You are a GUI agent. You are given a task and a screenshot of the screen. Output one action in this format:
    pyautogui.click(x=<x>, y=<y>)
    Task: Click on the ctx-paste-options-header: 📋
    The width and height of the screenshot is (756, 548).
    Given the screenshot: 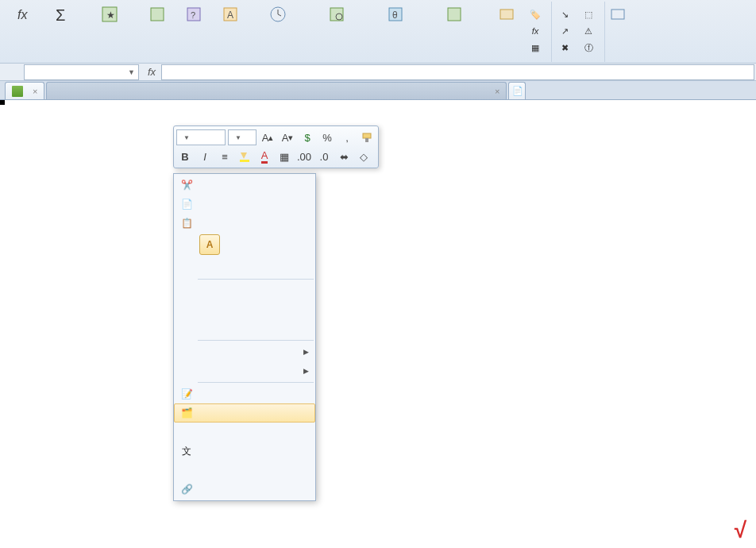 What is the action you would take?
    pyautogui.click(x=245, y=223)
    